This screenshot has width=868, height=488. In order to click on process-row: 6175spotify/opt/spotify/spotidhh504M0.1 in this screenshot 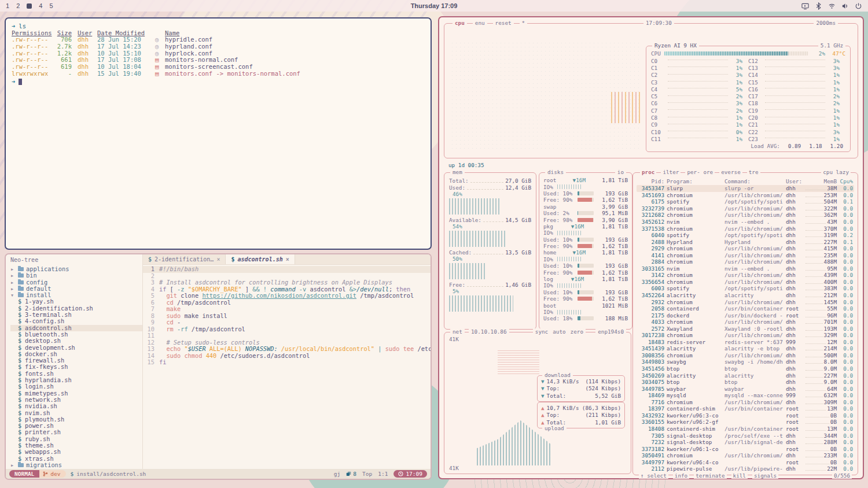, I will do `click(745, 202)`.